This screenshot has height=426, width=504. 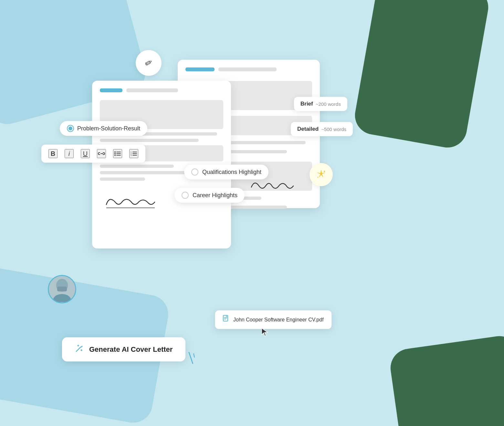 What do you see at coordinates (101, 154) in the screenshot?
I see `link-button` at bounding box center [101, 154].